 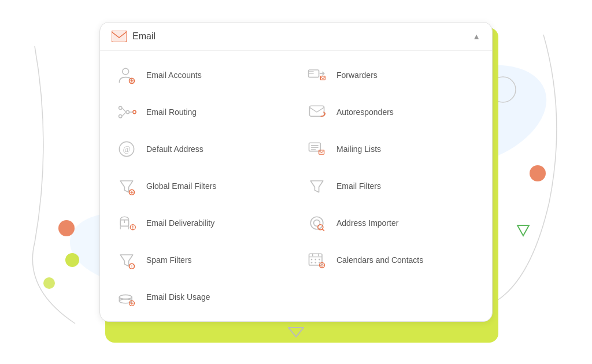 I want to click on autoresponders-icon, so click(x=317, y=112).